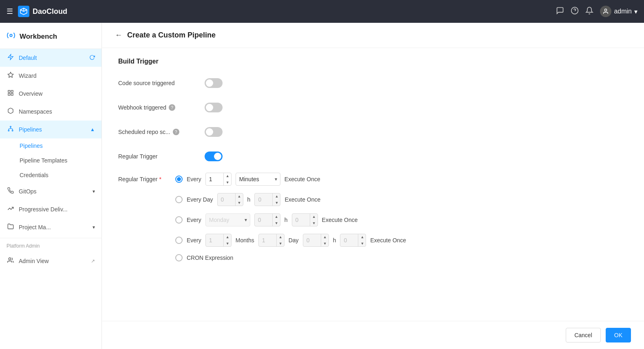 The width and height of the screenshot is (644, 349). Describe the element at coordinates (57, 175) in the screenshot. I see `sidebar-sub-item-credentials: Credentials` at that location.